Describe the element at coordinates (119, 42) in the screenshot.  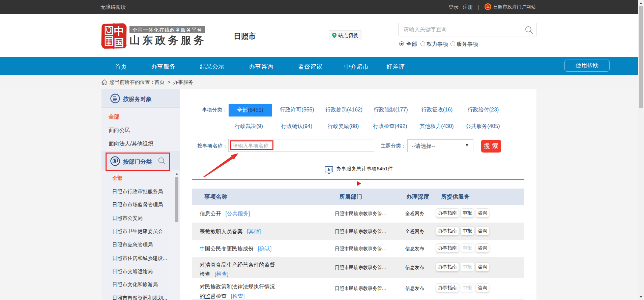
I see `svg-text: 国` at that location.